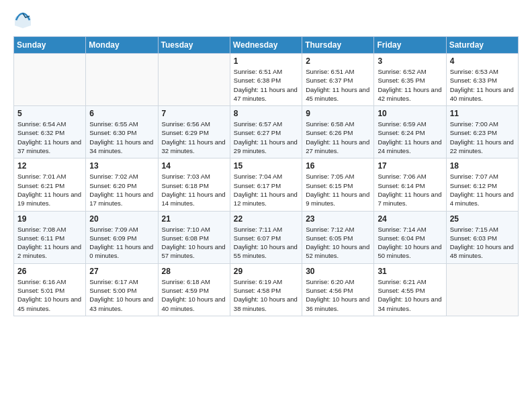 Image resolution: width=532 pixels, height=411 pixels. What do you see at coordinates (122, 251) in the screenshot?
I see `day-info: Daylight: 11 hours and 0 minutes.` at bounding box center [122, 251].